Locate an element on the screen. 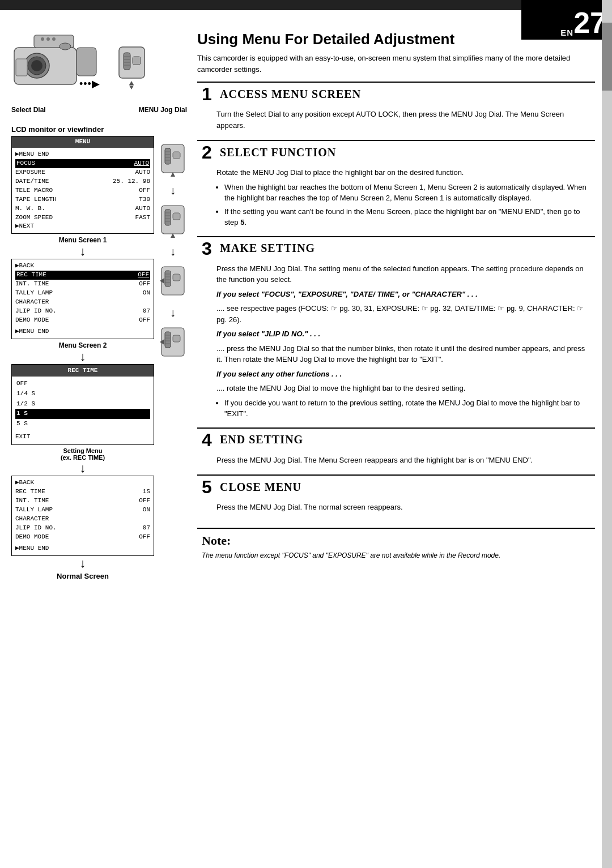 This screenshot has height=868, width=612. sm-item-5s: 5 S is located at coordinates (83, 424).